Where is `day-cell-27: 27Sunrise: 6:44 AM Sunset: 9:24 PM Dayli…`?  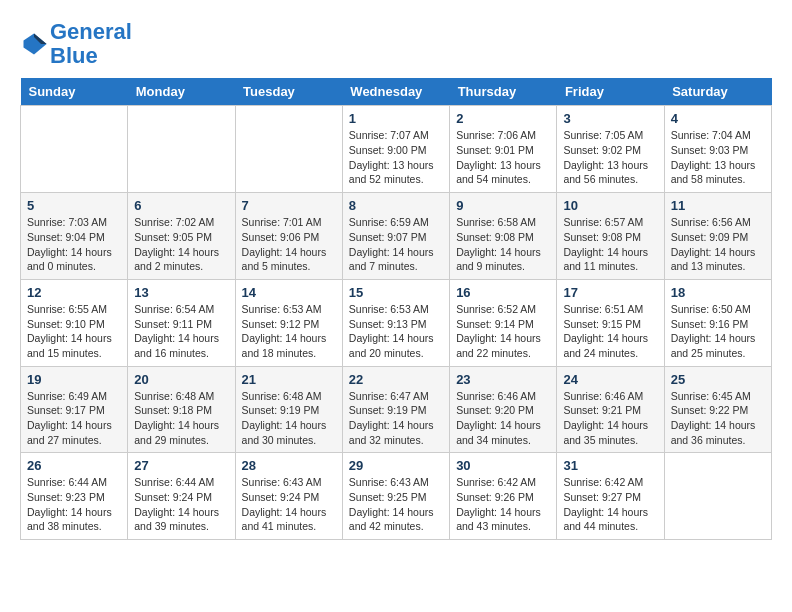 day-cell-27: 27Sunrise: 6:44 AM Sunset: 9:24 PM Dayli… is located at coordinates (182, 496).